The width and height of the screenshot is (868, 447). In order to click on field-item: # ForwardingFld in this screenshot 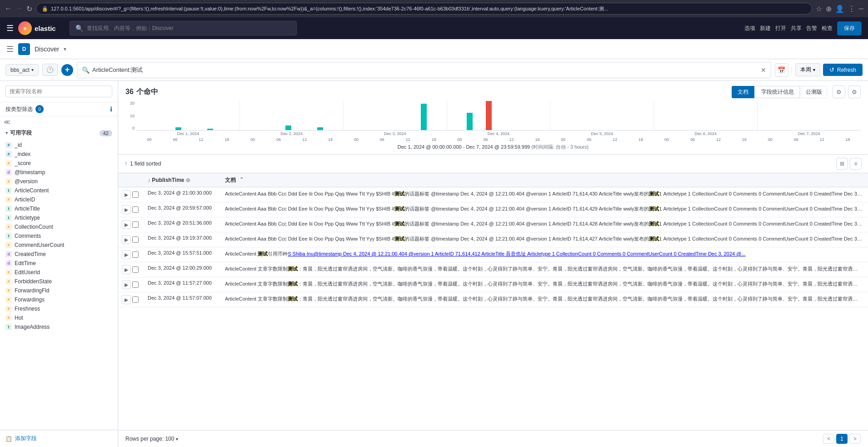, I will do `click(59, 291)`.